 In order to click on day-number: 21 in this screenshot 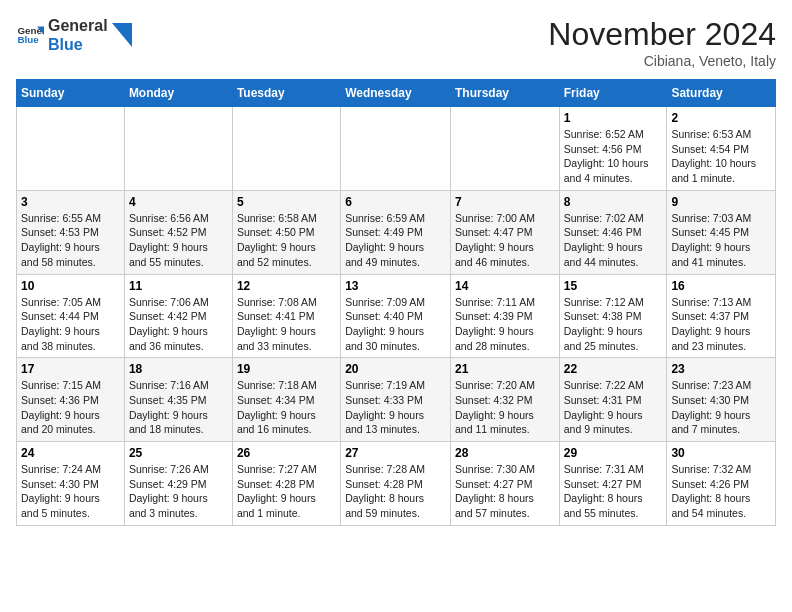, I will do `click(505, 369)`.